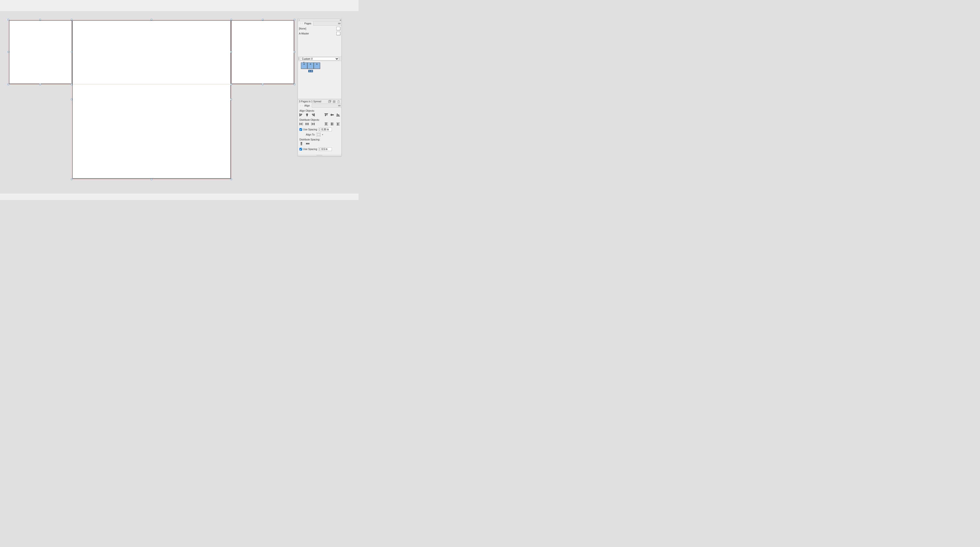 The image size is (980, 547). Describe the element at coordinates (340, 59) in the screenshot. I see `separator` at that location.